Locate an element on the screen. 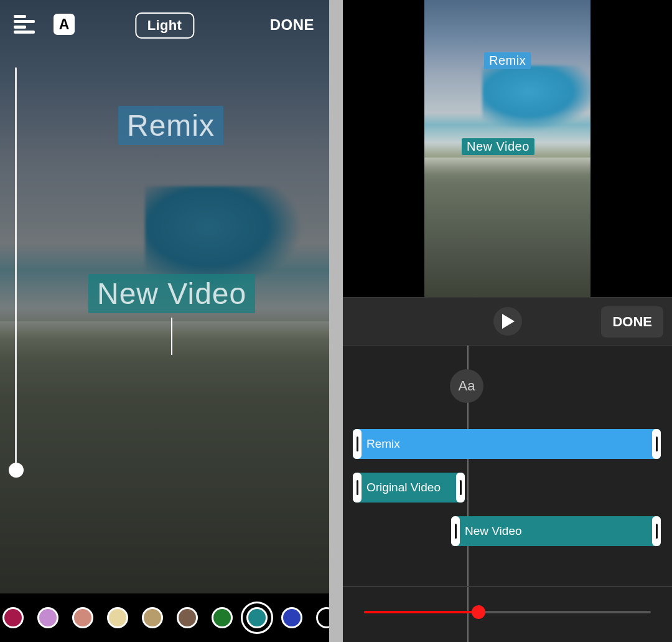 The width and height of the screenshot is (672, 642). sky-cloud-decoration is located at coordinates (536, 98).